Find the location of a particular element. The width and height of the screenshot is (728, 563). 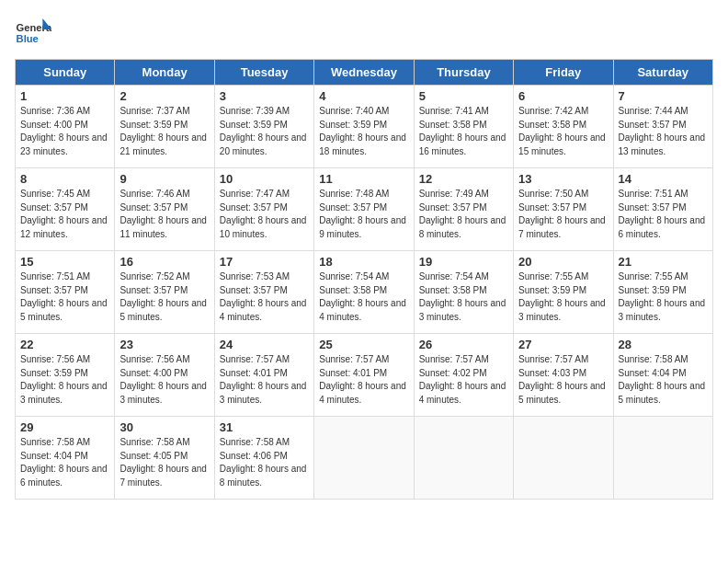

day-info: Sunrise: 7:57 AMSunset: 4:02 PMDaylight:… is located at coordinates (463, 380).